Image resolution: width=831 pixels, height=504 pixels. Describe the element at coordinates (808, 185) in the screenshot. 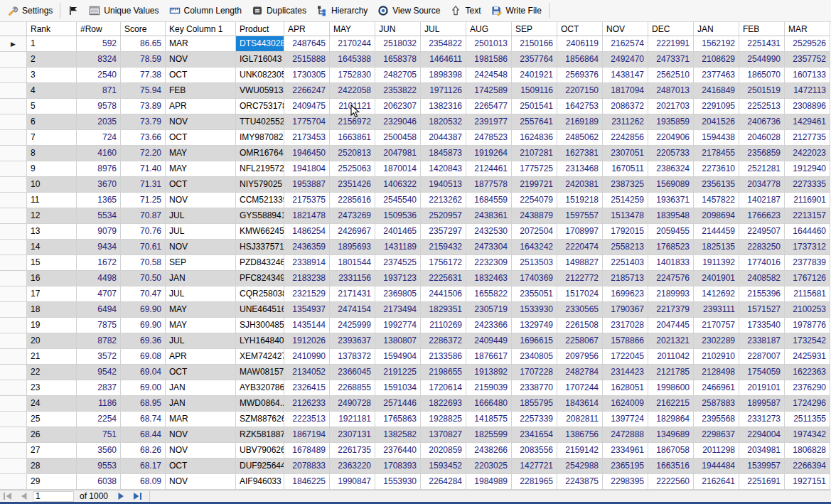

I see `table-cell: 2273335` at that location.